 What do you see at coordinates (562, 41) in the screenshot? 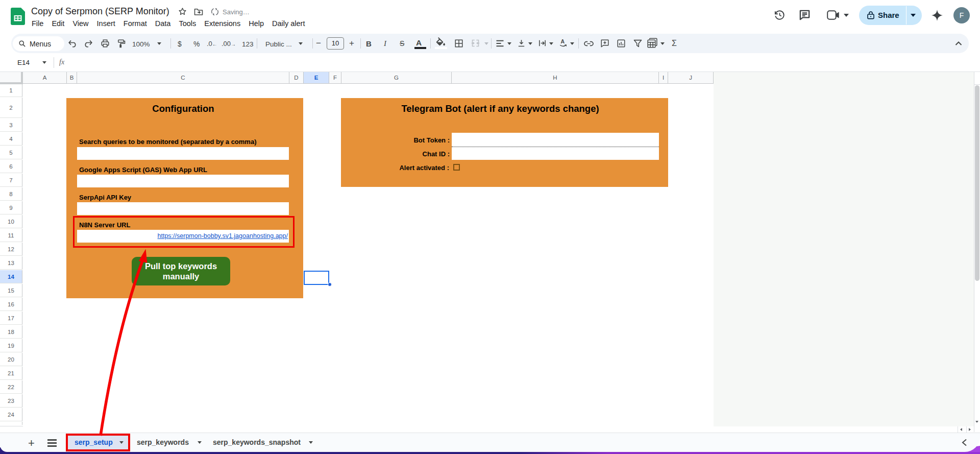
I see `svg-text: A` at bounding box center [562, 41].